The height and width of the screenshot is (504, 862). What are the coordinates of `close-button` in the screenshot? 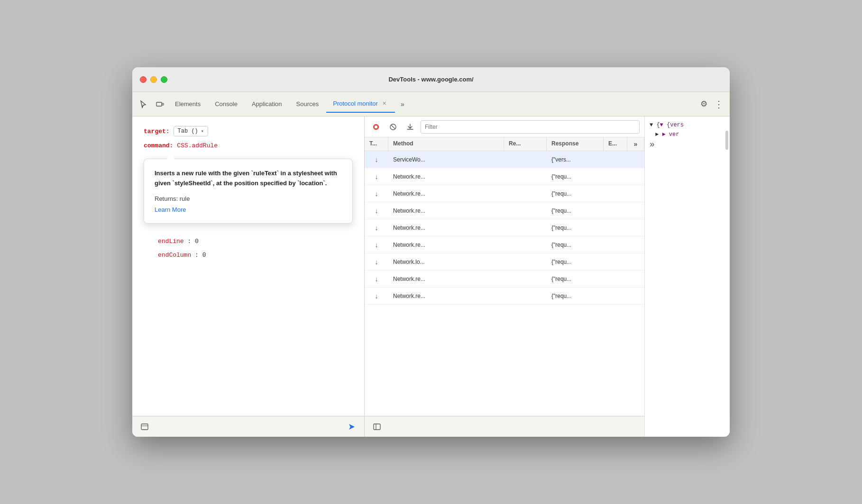 It's located at (143, 80).